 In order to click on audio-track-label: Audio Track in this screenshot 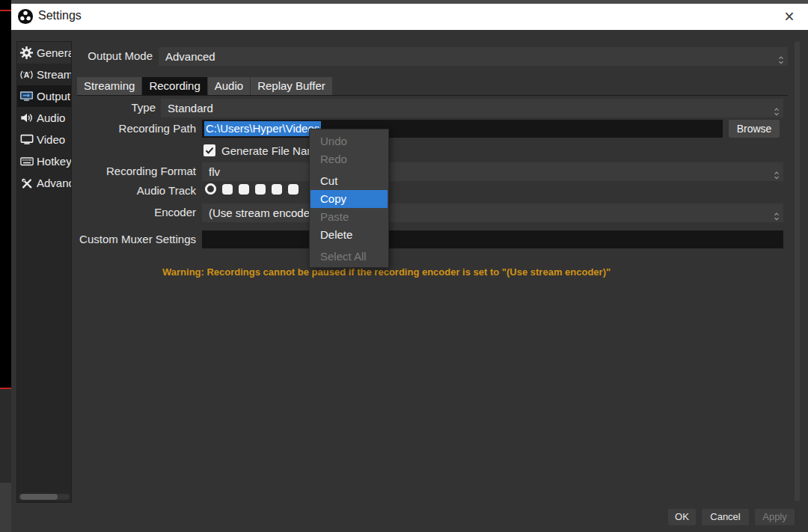, I will do `click(120, 191)`.